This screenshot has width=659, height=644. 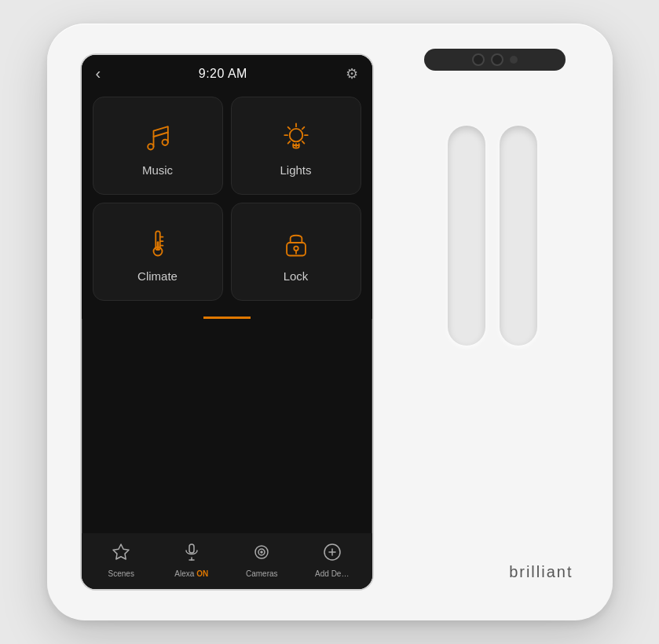 I want to click on slider-right, so click(x=518, y=236).